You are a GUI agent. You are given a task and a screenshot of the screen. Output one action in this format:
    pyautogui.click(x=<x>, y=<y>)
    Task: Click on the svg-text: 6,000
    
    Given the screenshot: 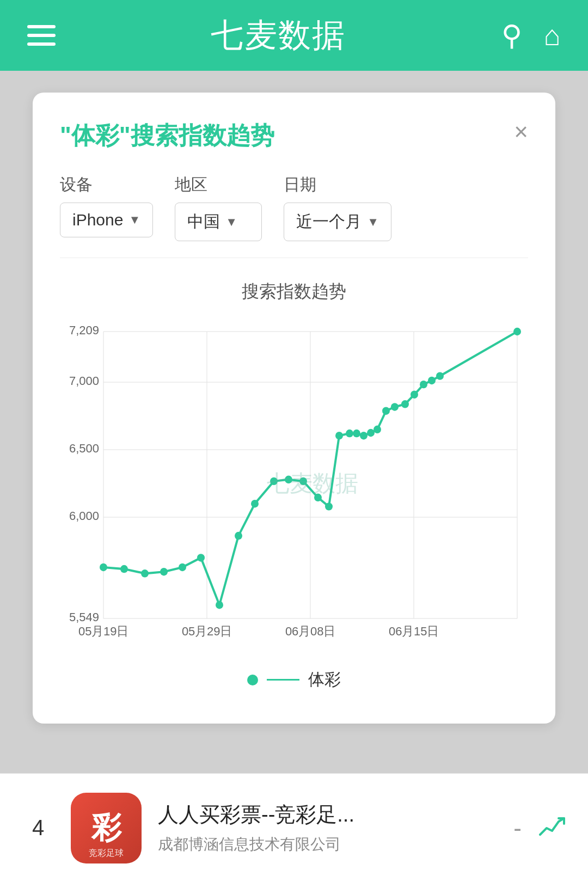 What is the action you would take?
    pyautogui.click(x=84, y=516)
    